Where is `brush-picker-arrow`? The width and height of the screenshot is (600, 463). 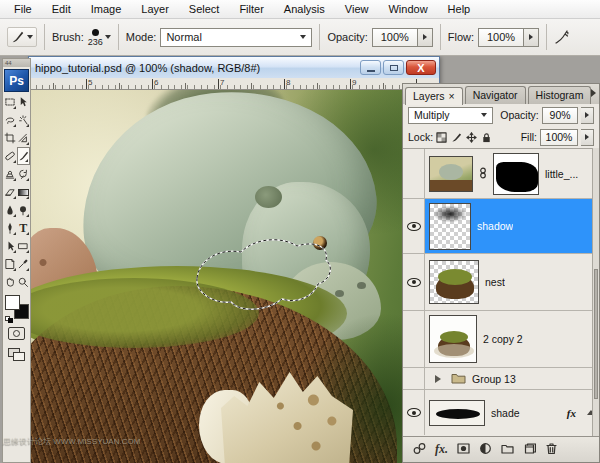 brush-picker-arrow is located at coordinates (108, 37).